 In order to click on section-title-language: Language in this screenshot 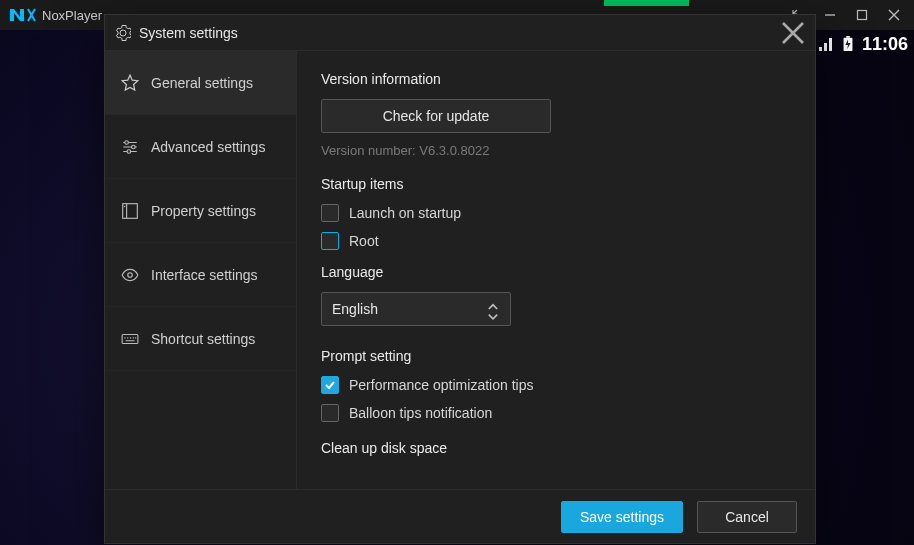, I will do `click(556, 272)`.